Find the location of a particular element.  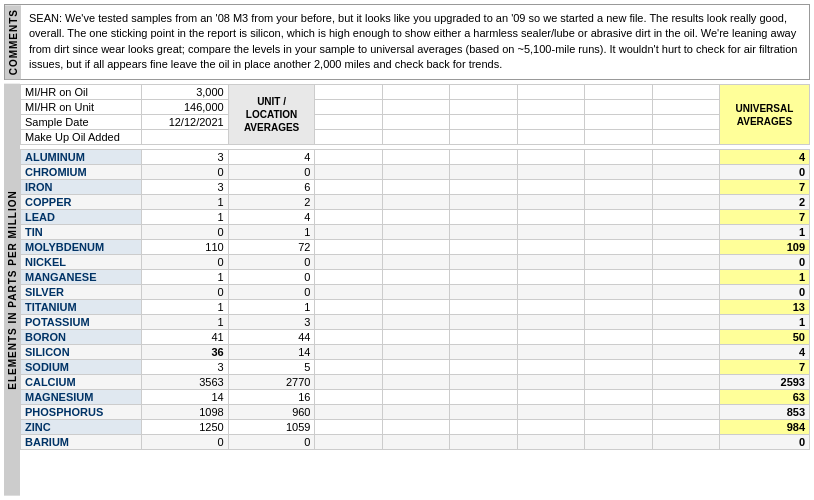

mi-hr-on-oil-label: MI/HR on Oil is located at coordinates (82, 92).